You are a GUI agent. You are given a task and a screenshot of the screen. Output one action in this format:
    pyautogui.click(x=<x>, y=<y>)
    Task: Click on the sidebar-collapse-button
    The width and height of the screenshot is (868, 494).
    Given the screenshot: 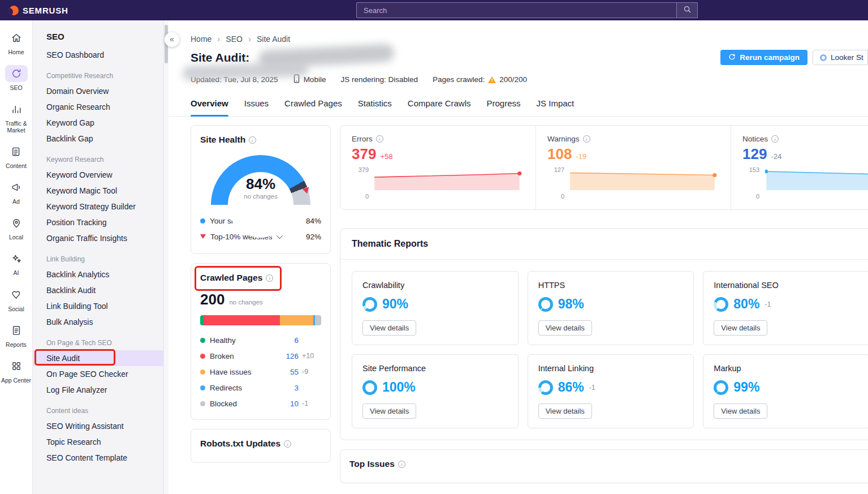 What is the action you would take?
    pyautogui.click(x=172, y=40)
    